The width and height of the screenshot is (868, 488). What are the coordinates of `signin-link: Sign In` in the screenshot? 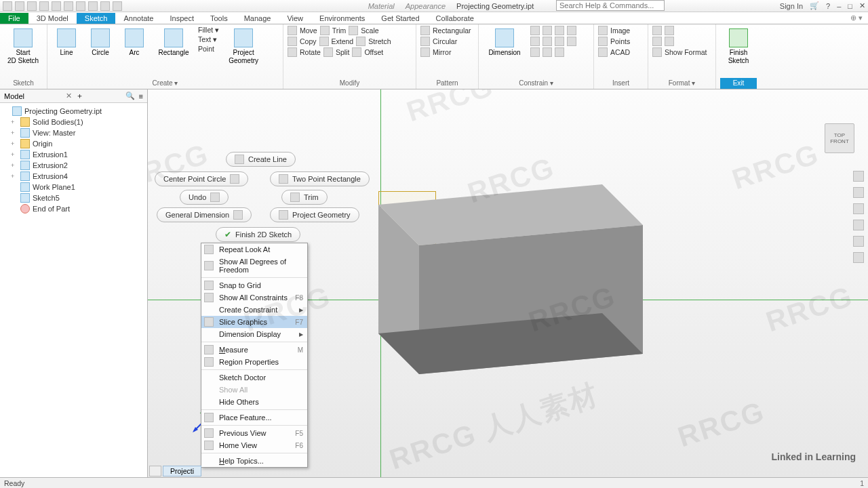 It's located at (791, 6).